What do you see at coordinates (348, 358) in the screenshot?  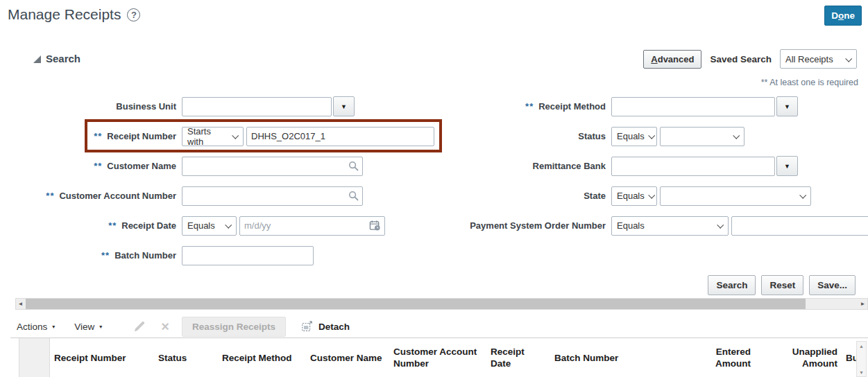 I see `column-header: Customer Name` at bounding box center [348, 358].